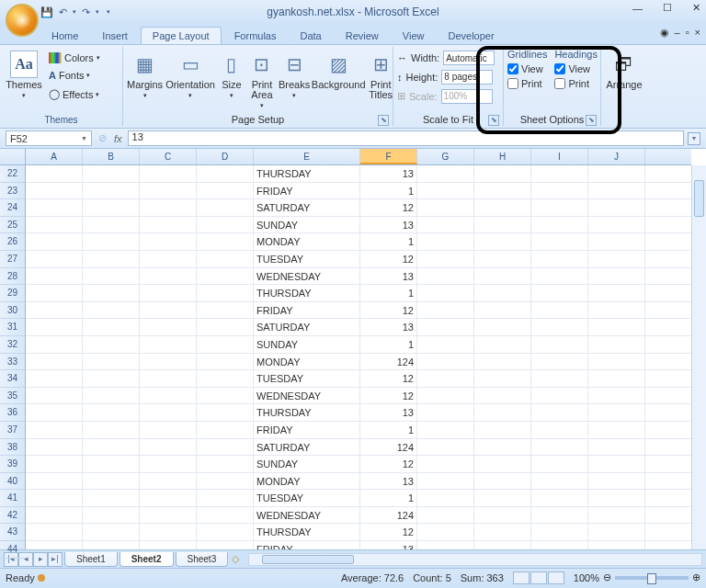 The image size is (706, 588). I want to click on headings-view-checkbox: View, so click(575, 69).